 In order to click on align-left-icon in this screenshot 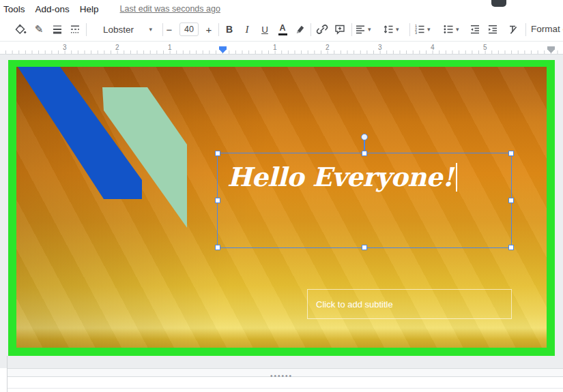, I will do `click(360, 29)`.